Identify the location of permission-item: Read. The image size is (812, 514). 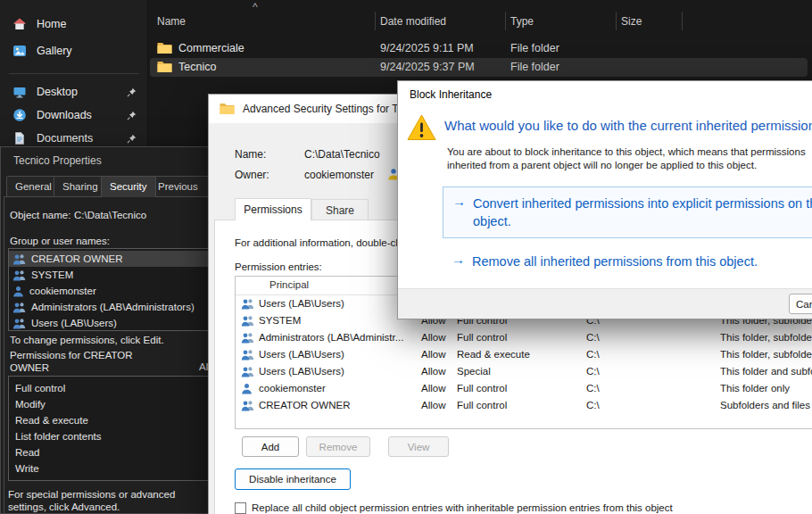
(111, 452).